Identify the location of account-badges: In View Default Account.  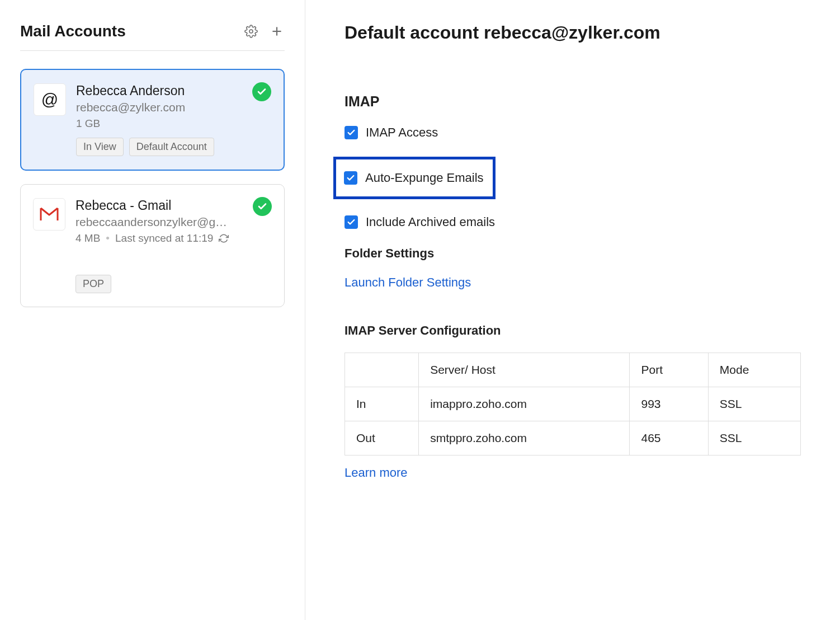
(173, 147).